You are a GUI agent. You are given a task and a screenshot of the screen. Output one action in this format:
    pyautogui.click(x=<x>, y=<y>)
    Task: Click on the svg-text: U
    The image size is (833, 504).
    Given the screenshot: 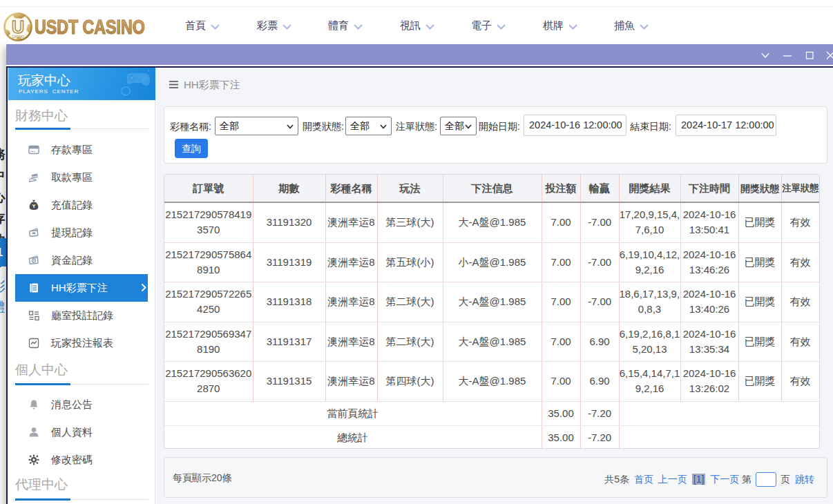 What is the action you would take?
    pyautogui.click(x=18, y=27)
    